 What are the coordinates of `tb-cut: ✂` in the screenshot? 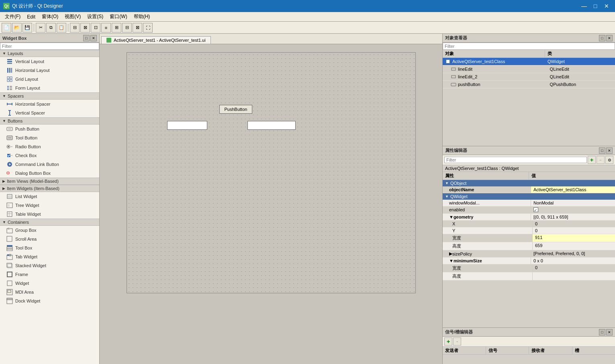 It's located at (41, 28).